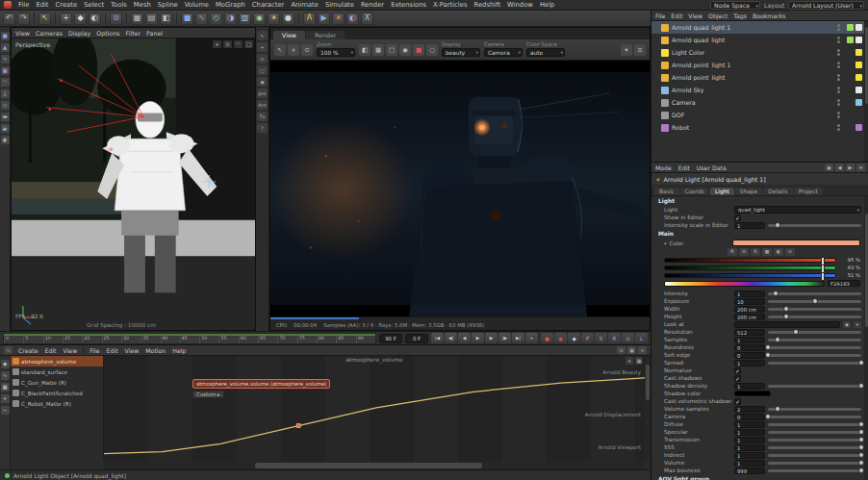  I want to click on kelvin-mode-button: K, so click(755, 252).